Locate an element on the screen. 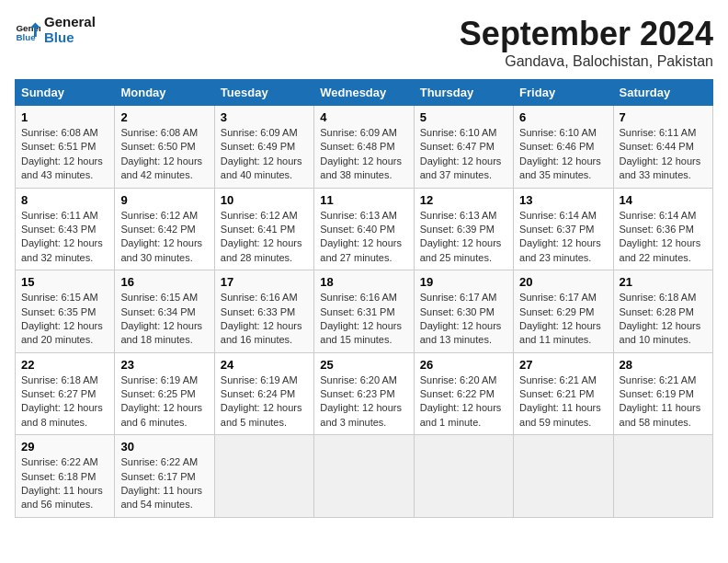  logo-icon: General Blue is located at coordinates (28, 30).